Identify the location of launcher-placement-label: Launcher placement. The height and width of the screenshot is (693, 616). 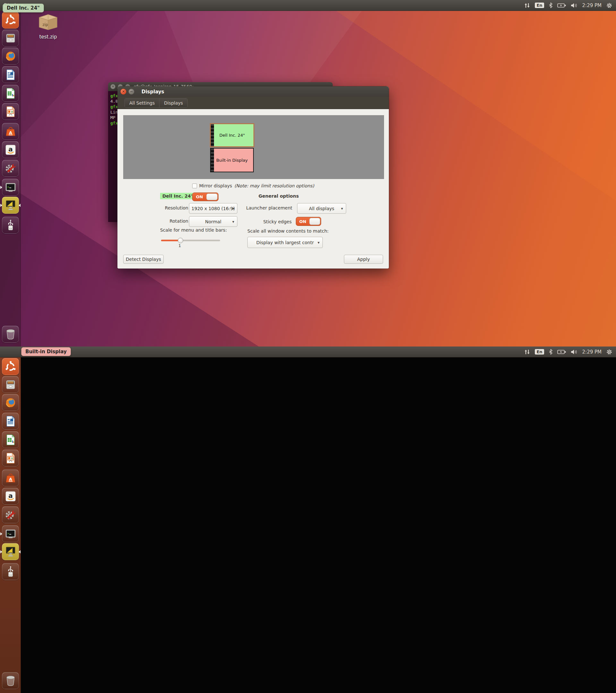
(253, 208).